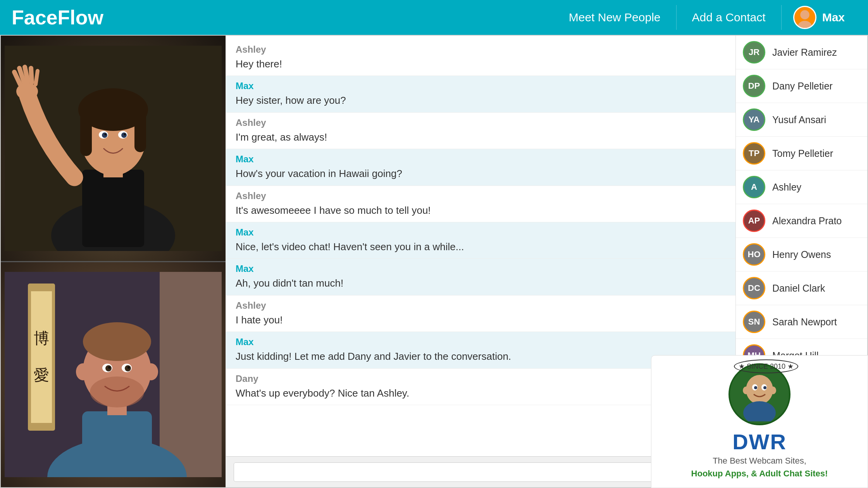 The image size is (868, 488). Describe the element at coordinates (615, 17) in the screenshot. I see `meet-new-people-button: Meet New People` at that location.